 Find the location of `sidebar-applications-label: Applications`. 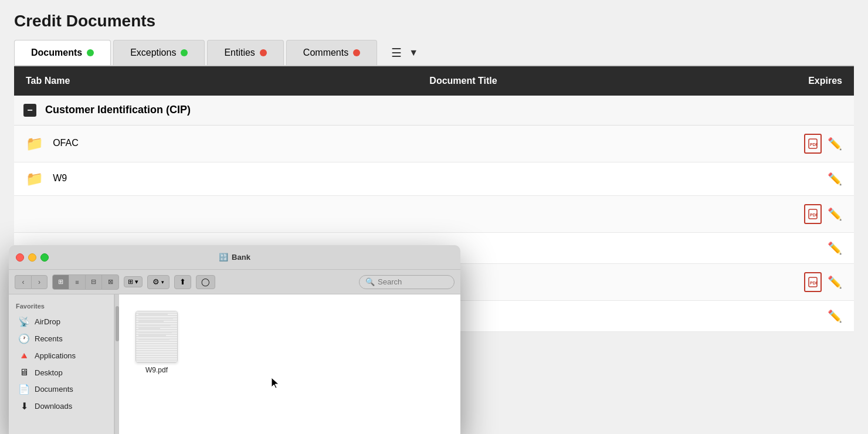

sidebar-applications-label: Applications is located at coordinates (55, 355).